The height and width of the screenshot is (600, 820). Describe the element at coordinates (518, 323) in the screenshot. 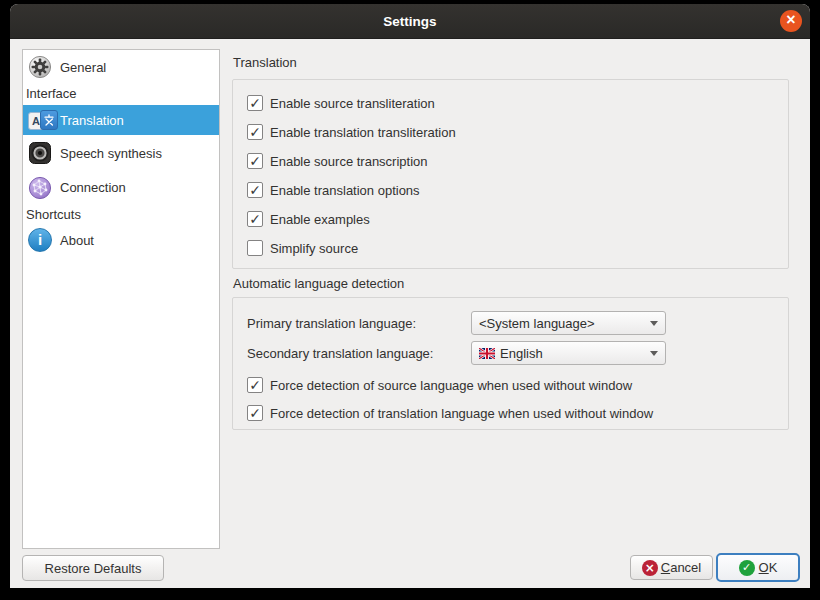

I see `primary-language-row: Primary translation language: <System la…` at that location.